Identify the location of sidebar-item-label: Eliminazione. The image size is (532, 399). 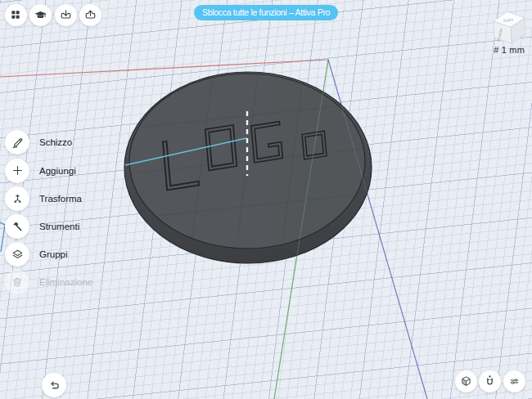
(65, 282).